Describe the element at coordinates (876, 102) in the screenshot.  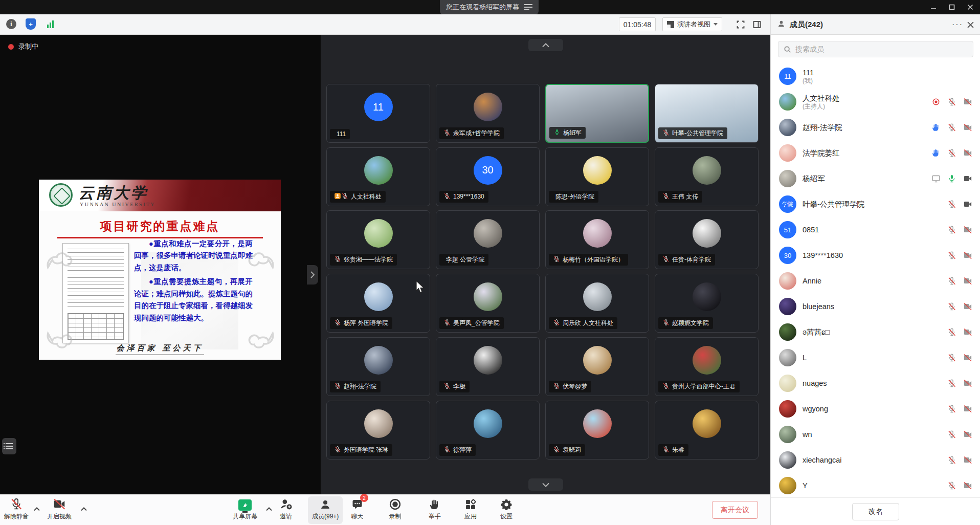
I see `member-row: 人文社科处 (主持人)` at that location.